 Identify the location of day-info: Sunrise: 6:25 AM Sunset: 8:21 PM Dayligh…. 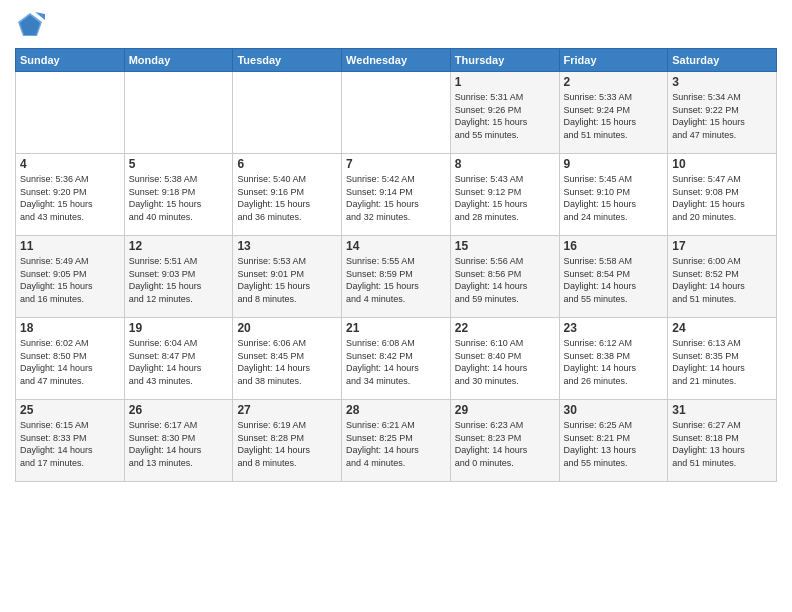
(614, 444).